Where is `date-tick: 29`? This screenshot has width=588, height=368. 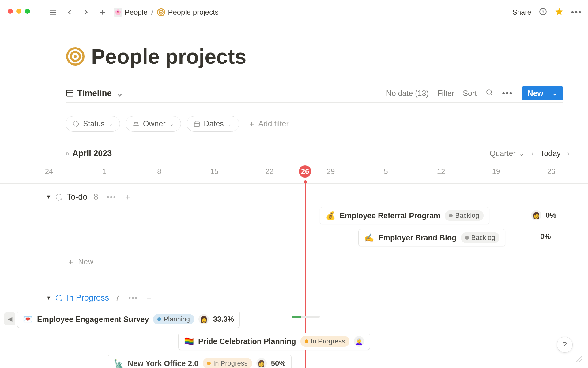 date-tick: 29 is located at coordinates (331, 171).